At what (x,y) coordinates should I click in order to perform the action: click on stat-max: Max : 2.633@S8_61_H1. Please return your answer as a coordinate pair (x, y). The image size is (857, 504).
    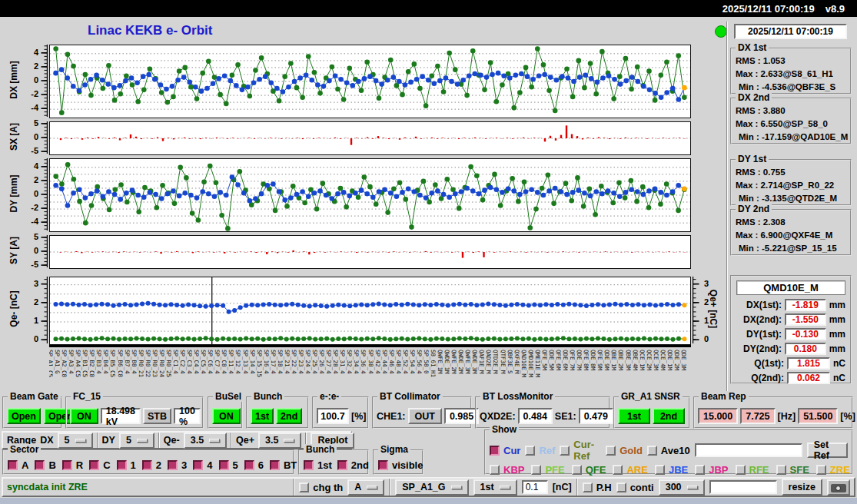
    Looking at the image, I should click on (791, 74).